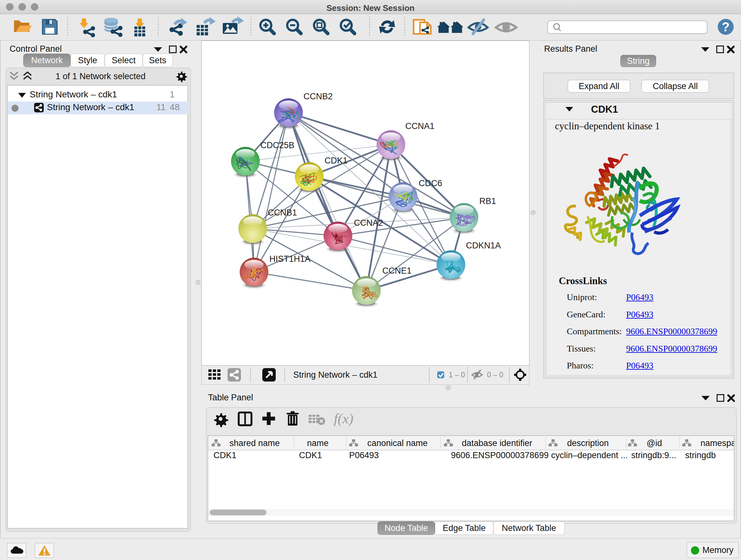  What do you see at coordinates (430, 183) in the screenshot?
I see `svg-text: CDC6` at bounding box center [430, 183].